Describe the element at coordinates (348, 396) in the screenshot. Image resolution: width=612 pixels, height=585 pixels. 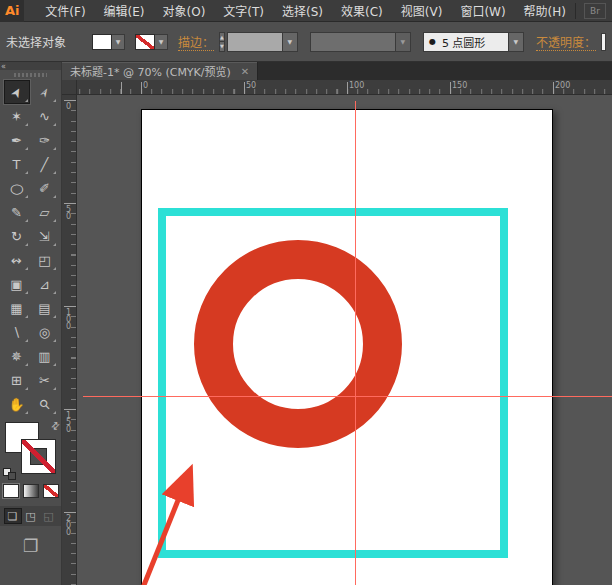
I see `horizontal-guide` at that location.